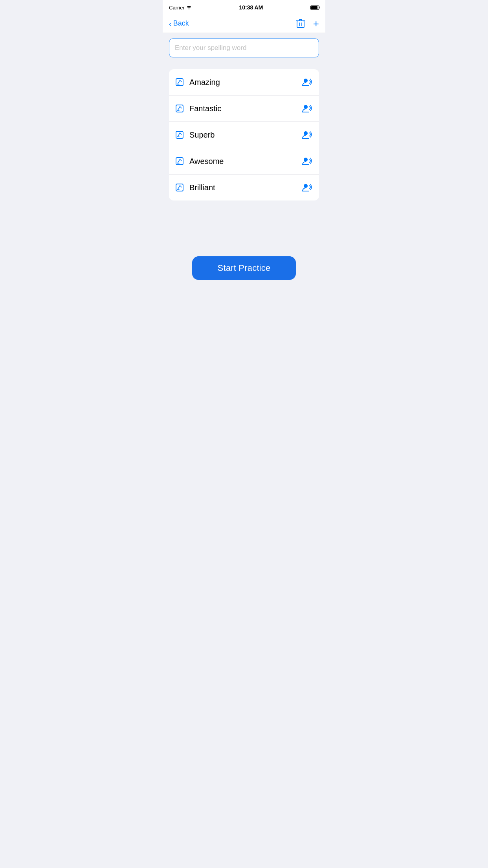 The width and height of the screenshot is (488, 868). Describe the element at coordinates (301, 24) in the screenshot. I see `trash-icon` at that location.